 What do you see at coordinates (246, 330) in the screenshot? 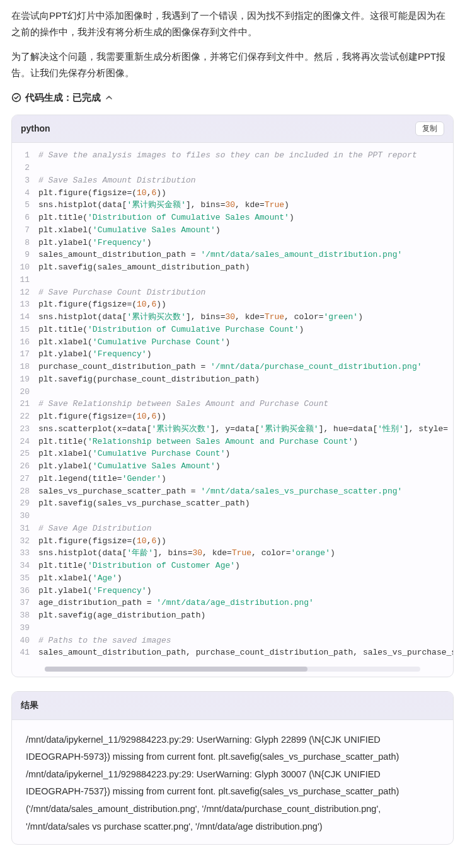
I see `line-content: plt.title('Distribution of Cumulative Pu…` at bounding box center [246, 330].